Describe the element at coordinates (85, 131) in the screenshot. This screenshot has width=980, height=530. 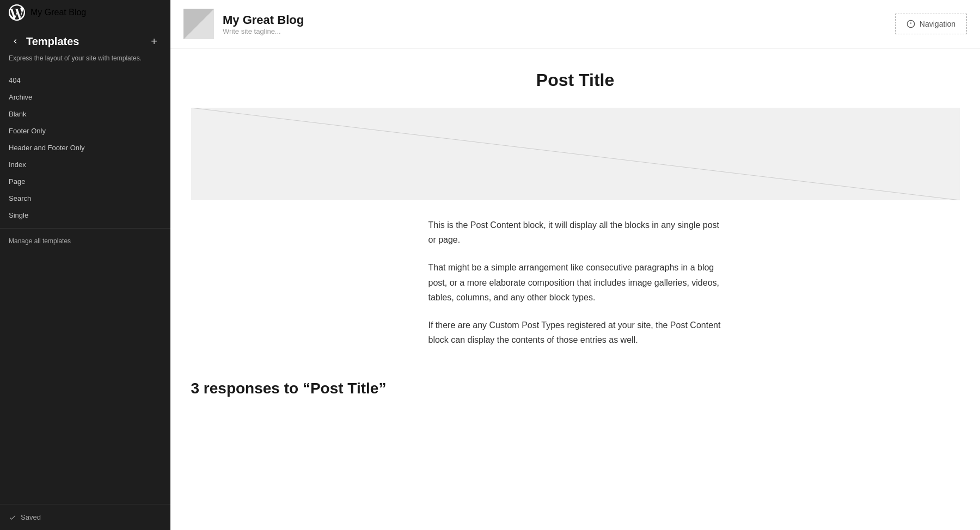
I see `sidebar-item-footer-only: Footer Only` at that location.